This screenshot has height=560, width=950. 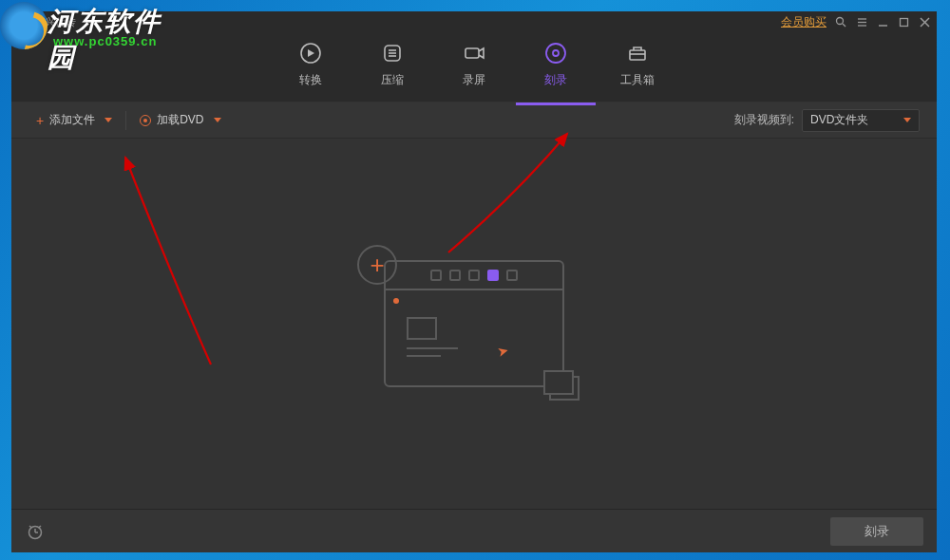 What do you see at coordinates (474, 22) in the screenshot?
I see `titlebar: 万兴优转 会员购买` at bounding box center [474, 22].